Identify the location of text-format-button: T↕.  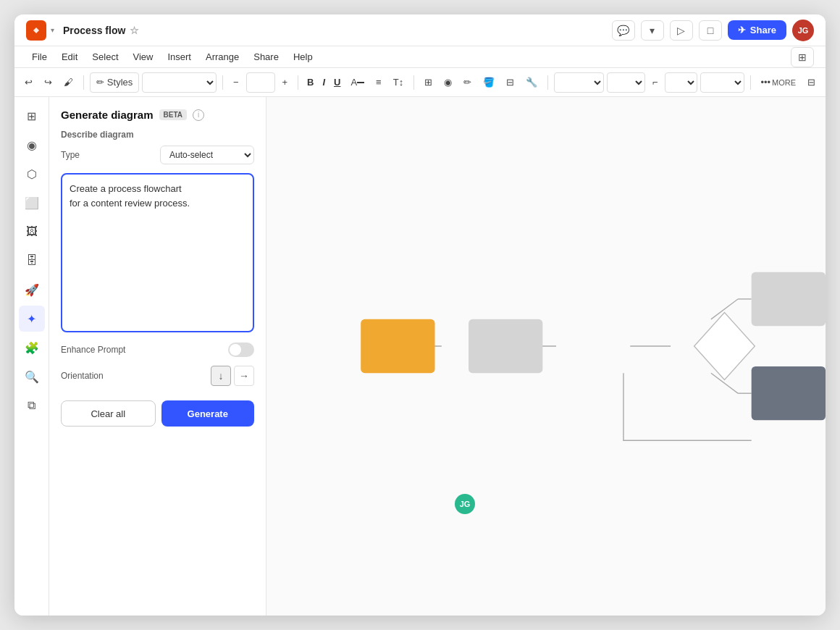
(398, 83).